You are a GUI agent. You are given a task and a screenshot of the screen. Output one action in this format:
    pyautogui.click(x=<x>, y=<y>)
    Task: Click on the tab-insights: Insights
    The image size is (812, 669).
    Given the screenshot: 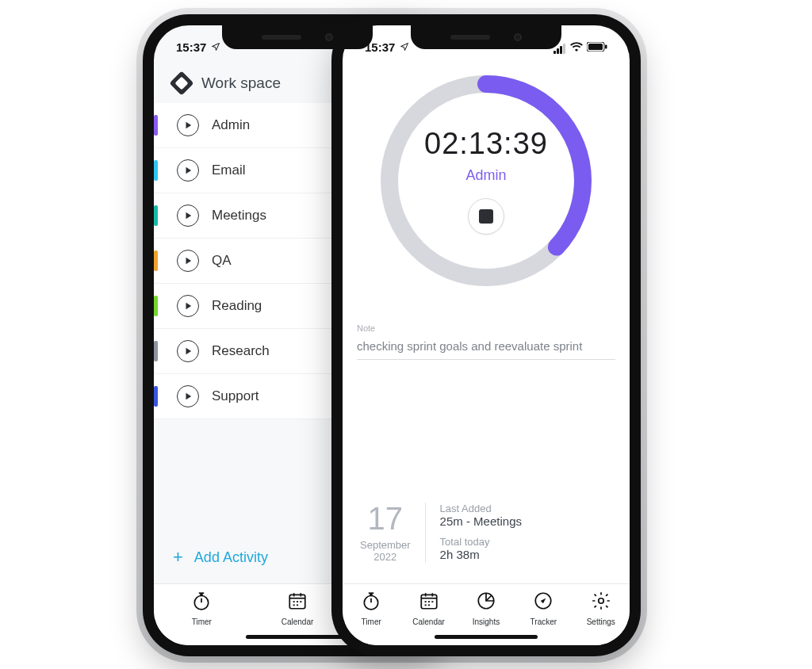 What is the action you would take?
    pyautogui.click(x=486, y=609)
    